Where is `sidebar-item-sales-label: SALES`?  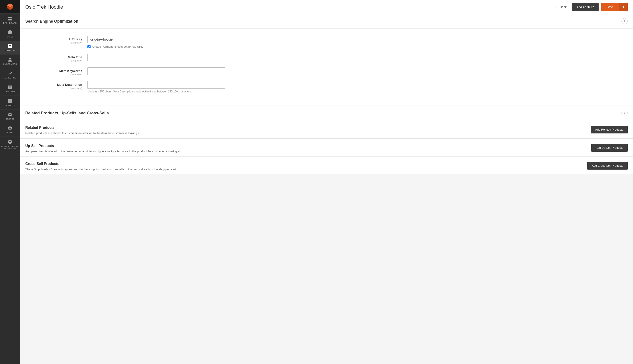 sidebar-item-sales-label: SALES is located at coordinates (10, 37).